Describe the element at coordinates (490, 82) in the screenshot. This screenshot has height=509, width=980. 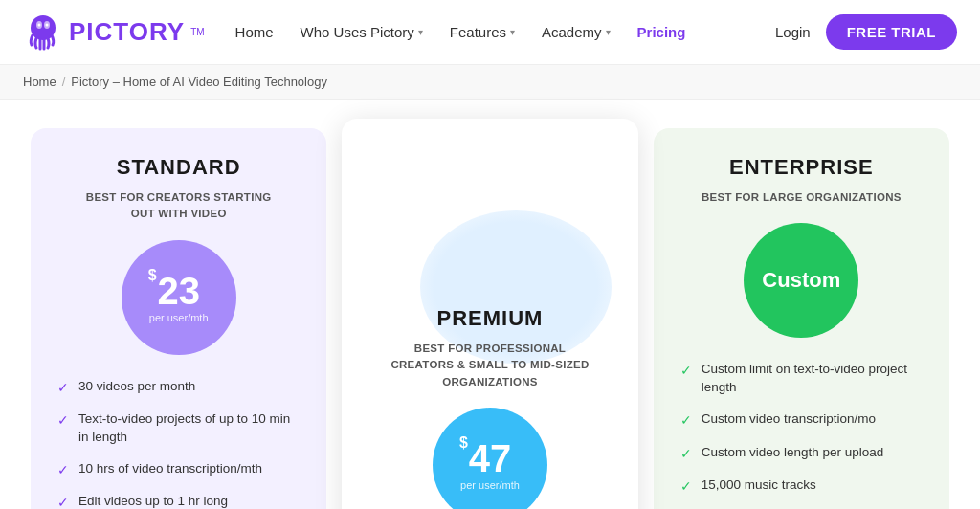
I see `breadcrumb: Home / Pictory – Home of AI Video Editin…` at that location.